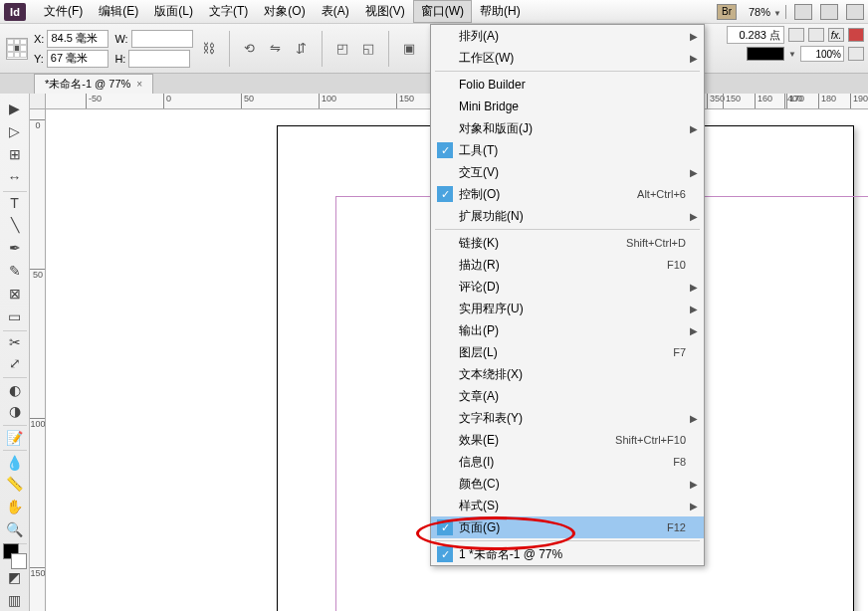  Describe the element at coordinates (15, 436) in the screenshot. I see `note-tool: 📝` at that location.